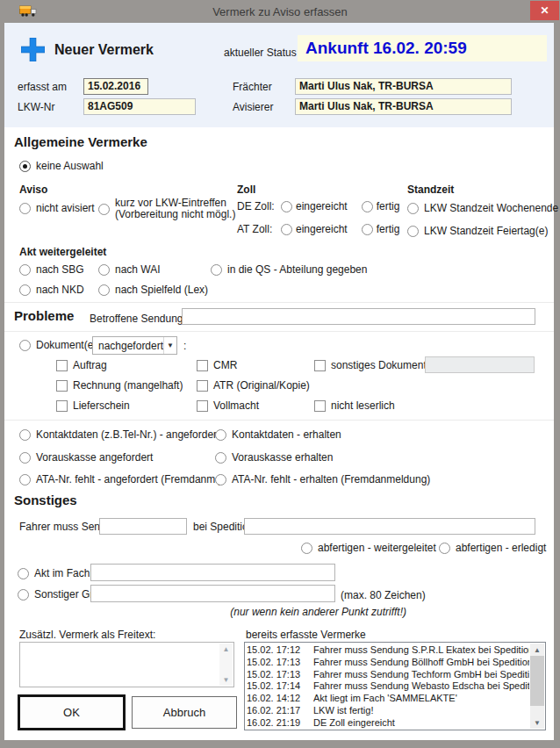  What do you see at coordinates (246, 190) in the screenshot?
I see `group-zoll-label: Zoll` at bounding box center [246, 190].